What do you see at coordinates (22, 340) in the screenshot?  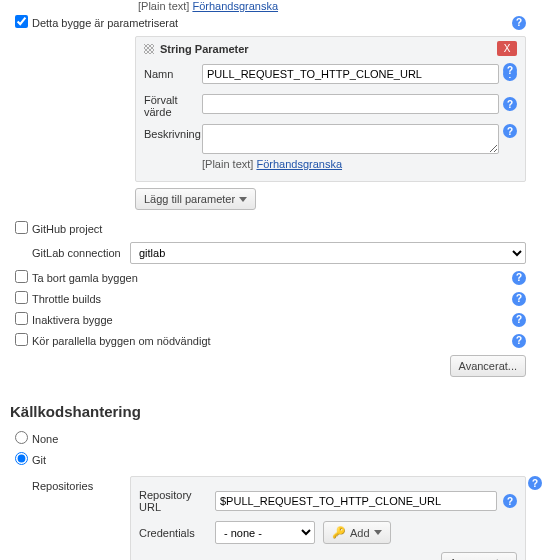 I see `parallel-builds-checkbox` at bounding box center [22, 340].